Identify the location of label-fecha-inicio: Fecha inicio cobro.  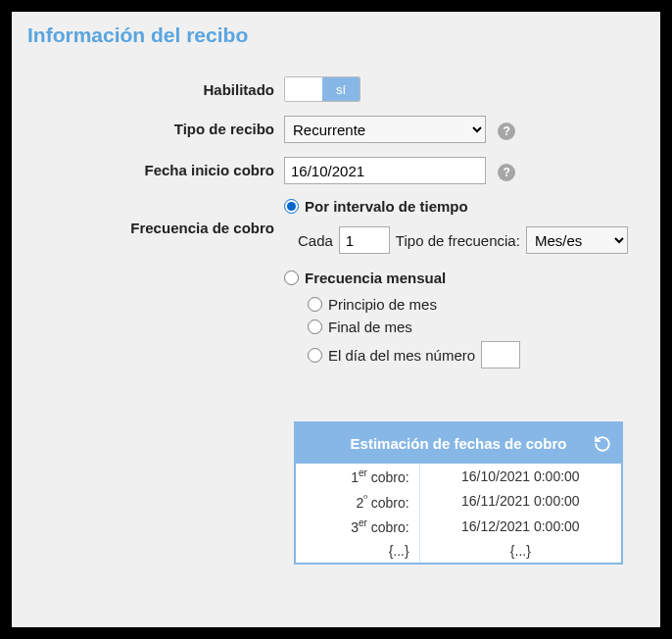
(156, 168).